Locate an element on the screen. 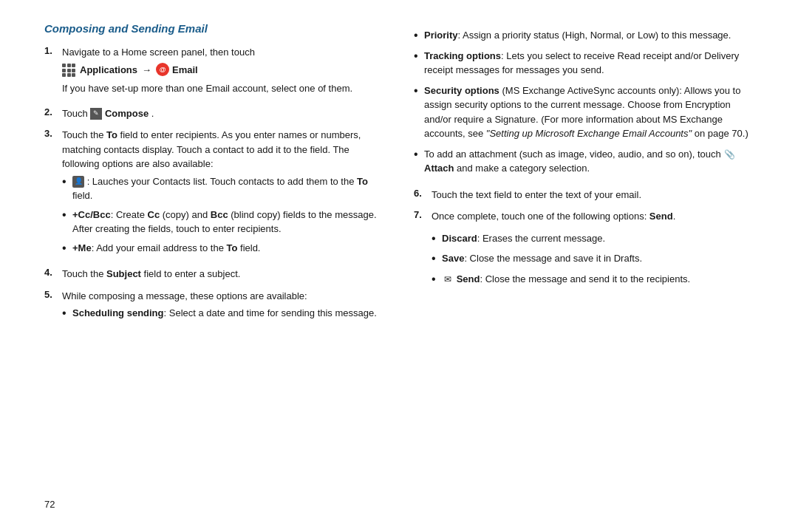  bullet-attachment: • To add an attachment (such as image, v… is located at coordinates (584, 161).